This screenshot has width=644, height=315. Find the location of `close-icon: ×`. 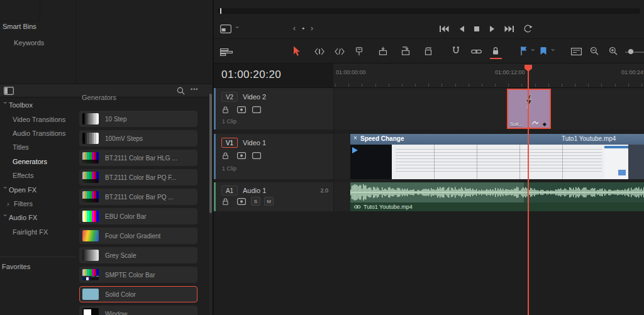

close-icon: × is located at coordinates (355, 138).